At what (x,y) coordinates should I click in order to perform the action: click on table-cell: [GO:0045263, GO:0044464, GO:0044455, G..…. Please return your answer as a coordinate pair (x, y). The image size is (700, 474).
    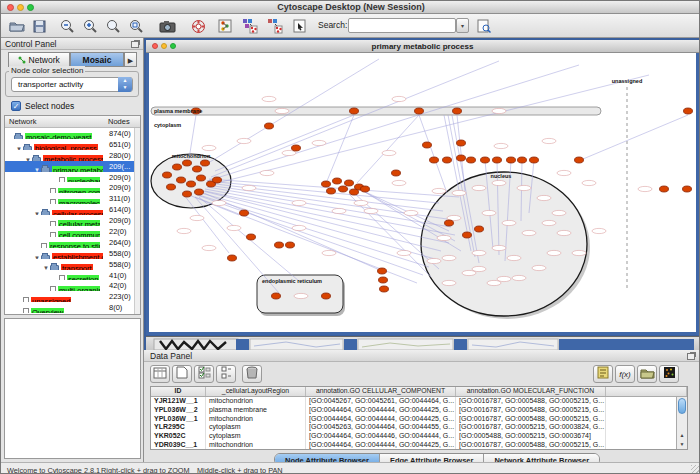
    Looking at the image, I should click on (381, 428).